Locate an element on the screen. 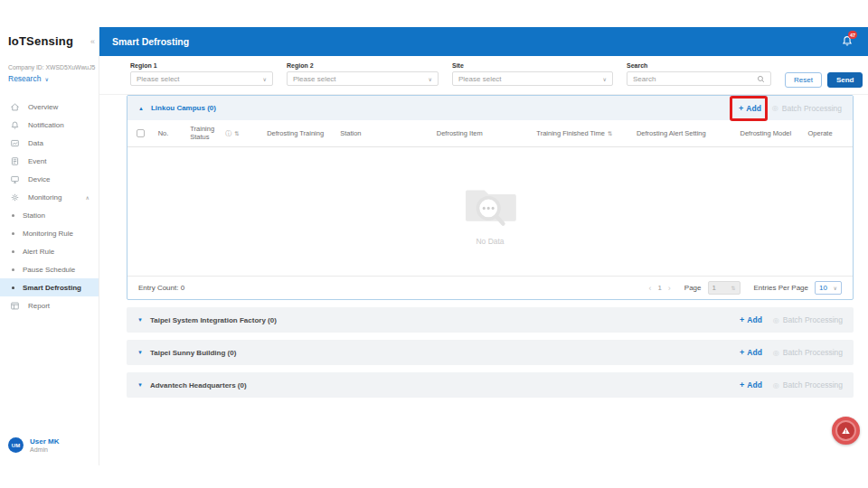 Image resolution: width=868 pixels, height=488 pixels. page-header: Smart Defrosting 47 is located at coordinates (484, 42).